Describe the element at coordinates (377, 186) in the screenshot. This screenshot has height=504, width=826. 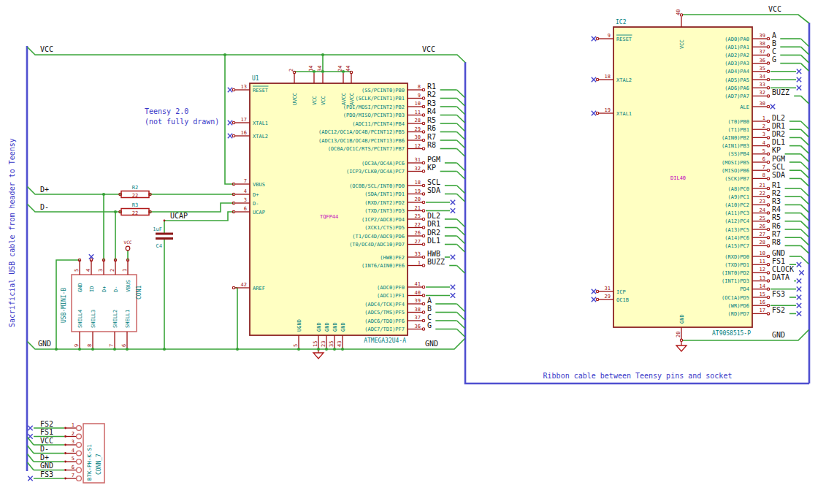
I see `pin-name: (OC0B/SCL/INT0)PD0` at that location.